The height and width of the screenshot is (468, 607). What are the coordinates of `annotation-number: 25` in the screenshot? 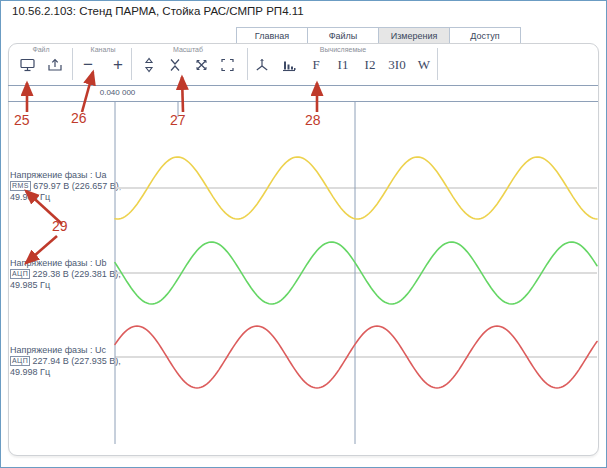 It's located at (22, 120).